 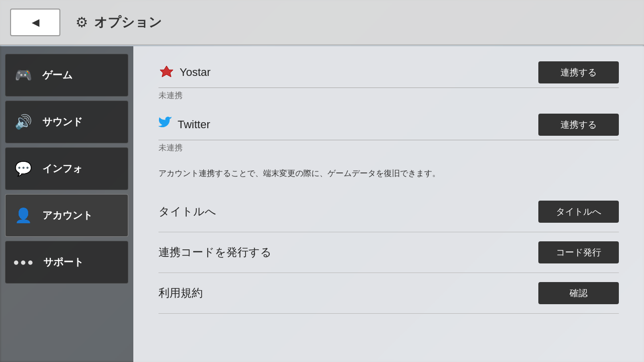 I want to click on sound-icon: 🔊, so click(x=23, y=122).